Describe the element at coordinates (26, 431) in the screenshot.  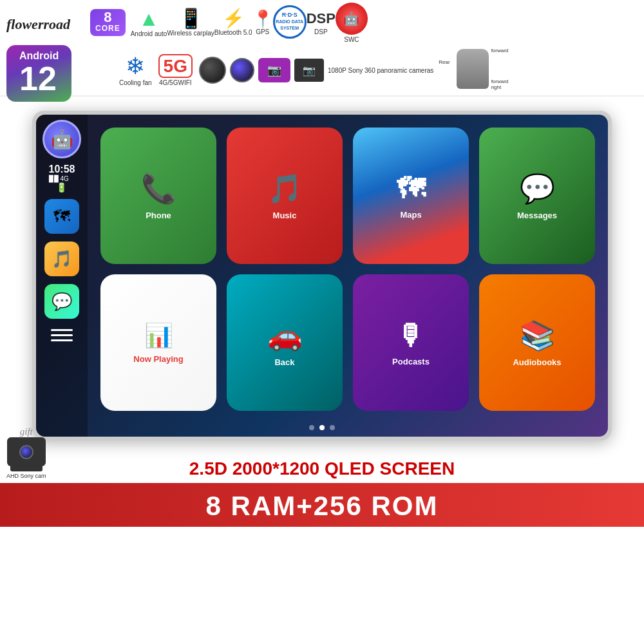
I see `gift-label: gift` at that location.